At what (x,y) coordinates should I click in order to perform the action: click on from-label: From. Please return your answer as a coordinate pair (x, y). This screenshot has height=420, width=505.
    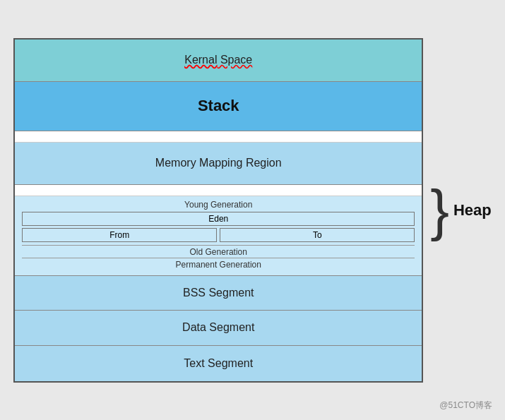
    Looking at the image, I should click on (119, 235).